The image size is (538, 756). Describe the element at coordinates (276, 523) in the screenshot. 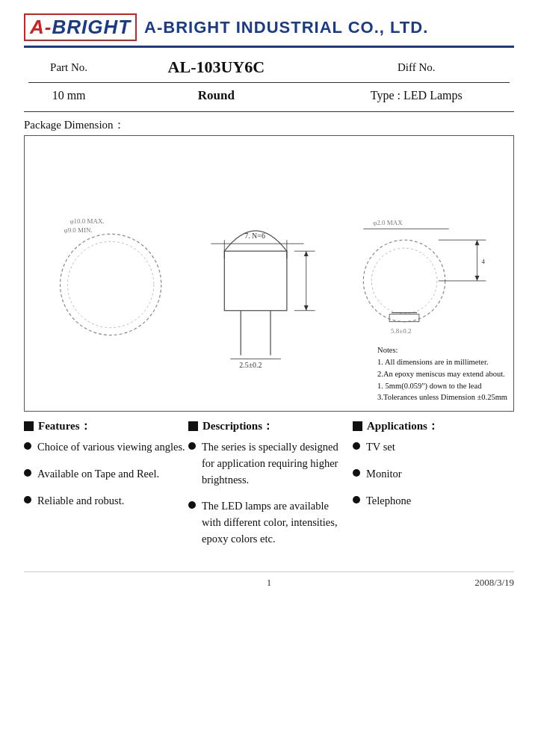

I see `description-text-2: The LED lamps are available with differe…` at that location.